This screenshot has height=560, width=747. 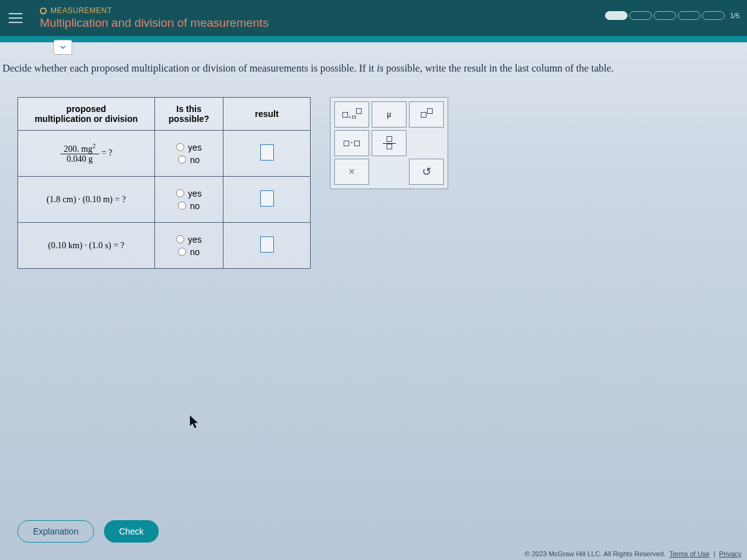 What do you see at coordinates (164, 183) in the screenshot?
I see `measurement-table: proposedmultiplication or division Is th…` at bounding box center [164, 183].